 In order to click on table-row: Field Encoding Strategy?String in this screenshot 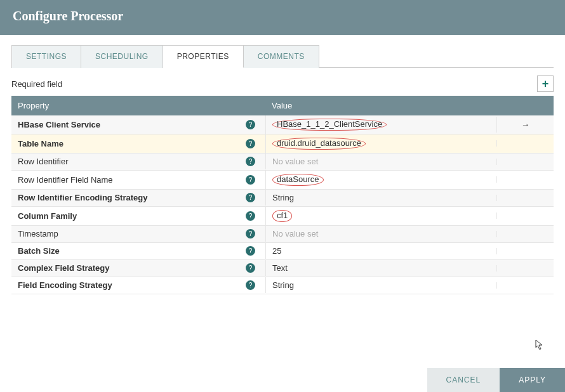, I will do `click(282, 285)`.